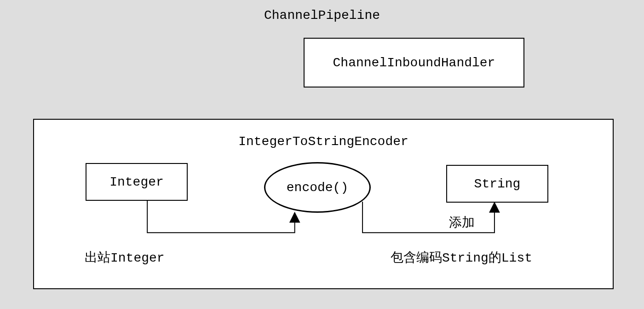  What do you see at coordinates (414, 63) in the screenshot?
I see `inbound-handler-box: ChannelInboundHandler` at bounding box center [414, 63].